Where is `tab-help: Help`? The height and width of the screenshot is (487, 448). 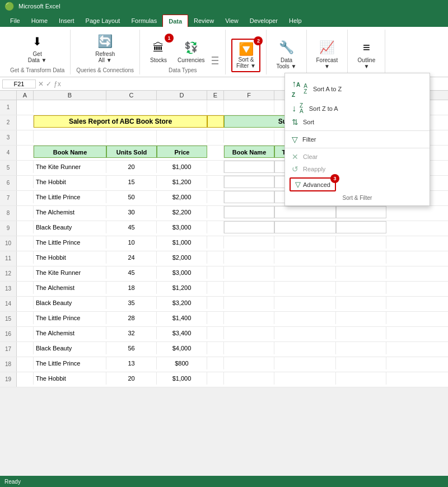
tab-help: Help is located at coordinates (296, 21).